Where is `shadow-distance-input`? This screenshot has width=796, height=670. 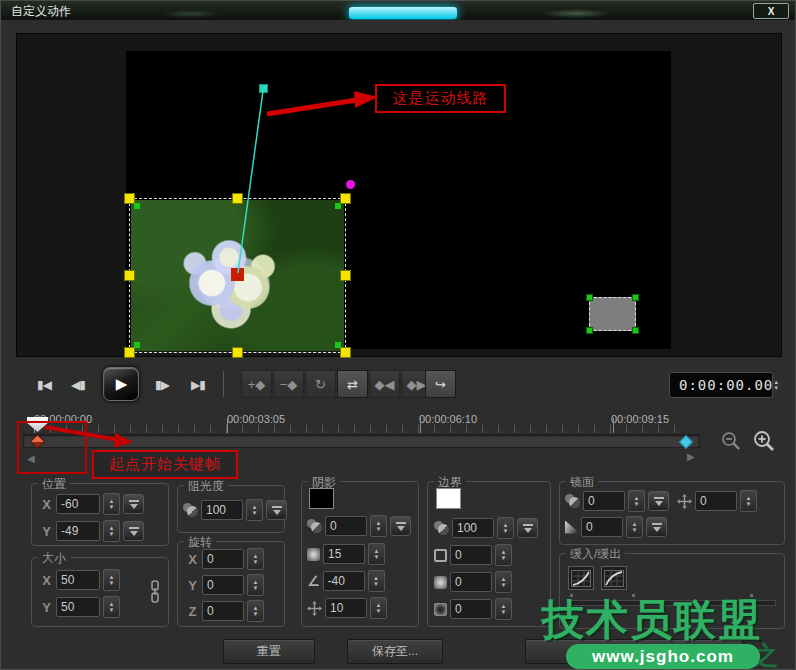 shadow-distance-input is located at coordinates (346, 608).